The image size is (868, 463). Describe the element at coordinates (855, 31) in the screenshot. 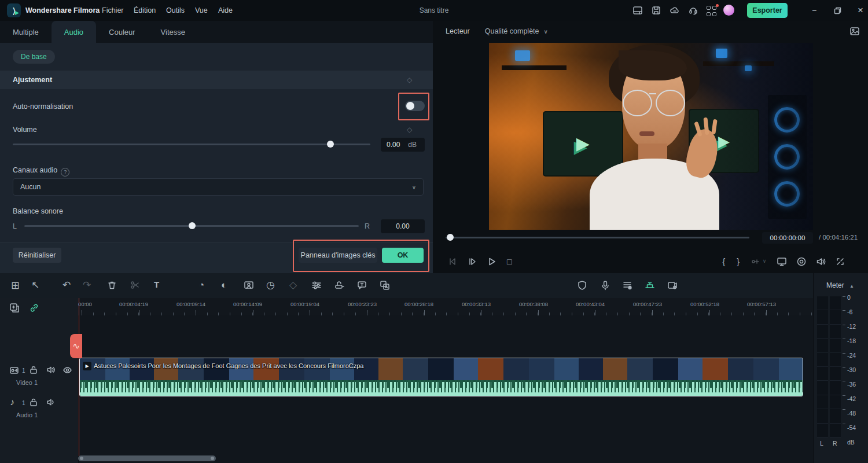

I see `preview-settings-icon` at that location.